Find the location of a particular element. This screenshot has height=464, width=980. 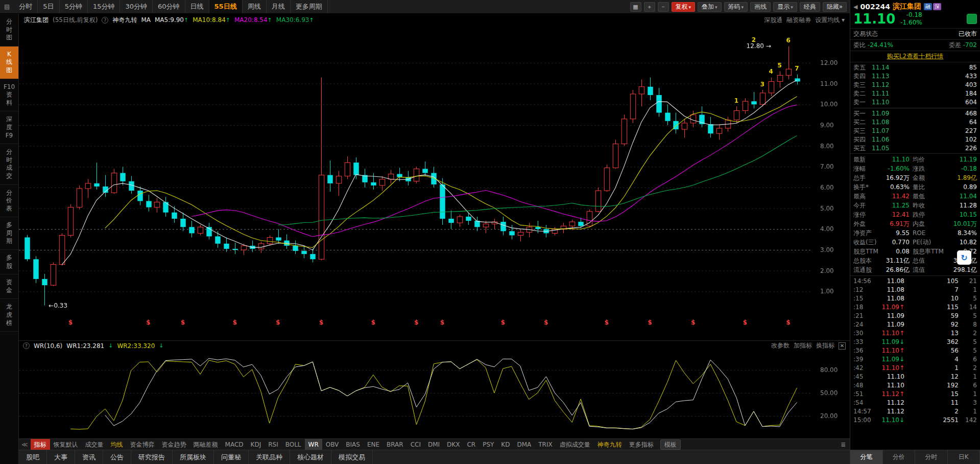

sidebar-item-K线图: K 线 图 is located at coordinates (9, 63).